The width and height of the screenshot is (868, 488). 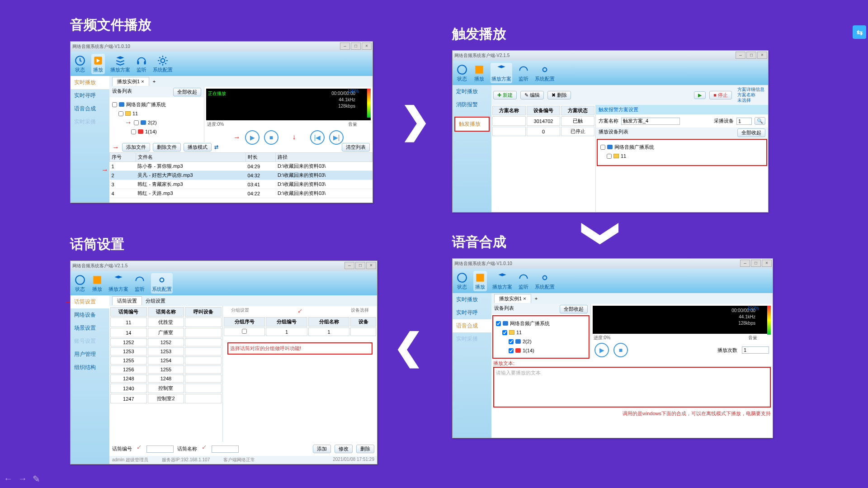 What do you see at coordinates (90, 341) in the screenshot?
I see `menu-account: 账号设置` at bounding box center [90, 341].